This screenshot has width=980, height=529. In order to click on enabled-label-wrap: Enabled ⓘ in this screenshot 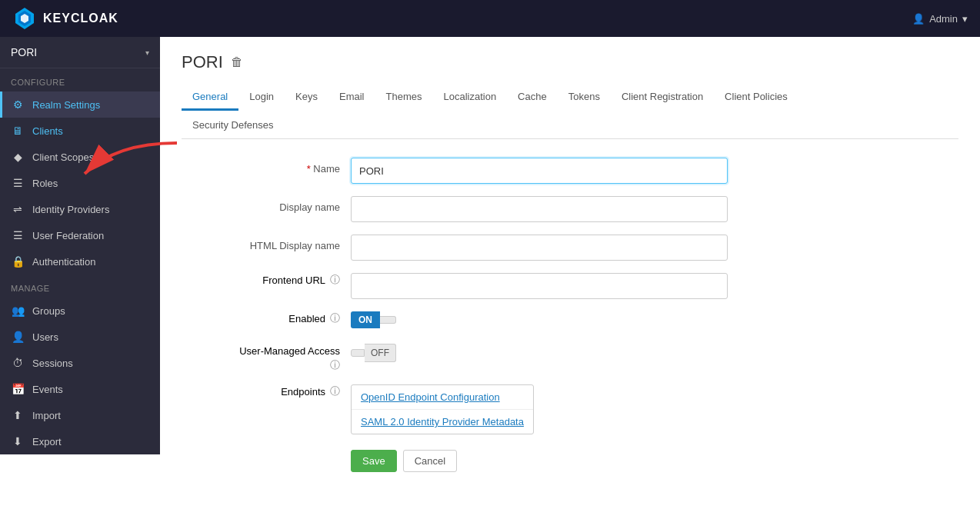, I will do `click(266, 318)`.